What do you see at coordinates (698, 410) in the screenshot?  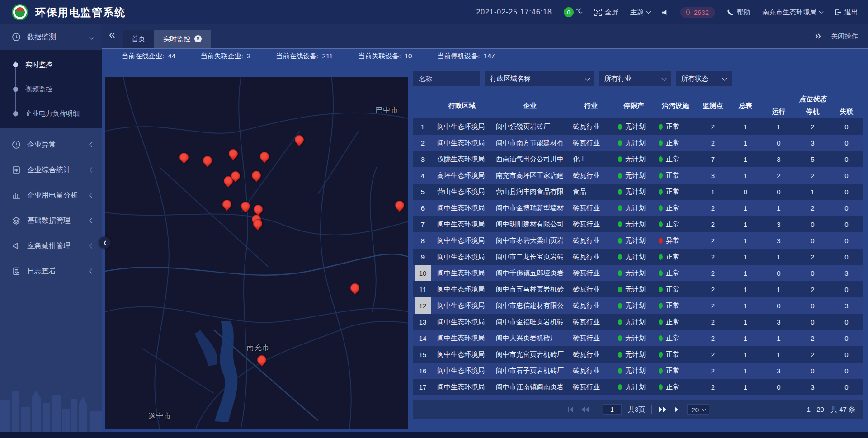 I see `page-size-select: 20` at bounding box center [698, 410].